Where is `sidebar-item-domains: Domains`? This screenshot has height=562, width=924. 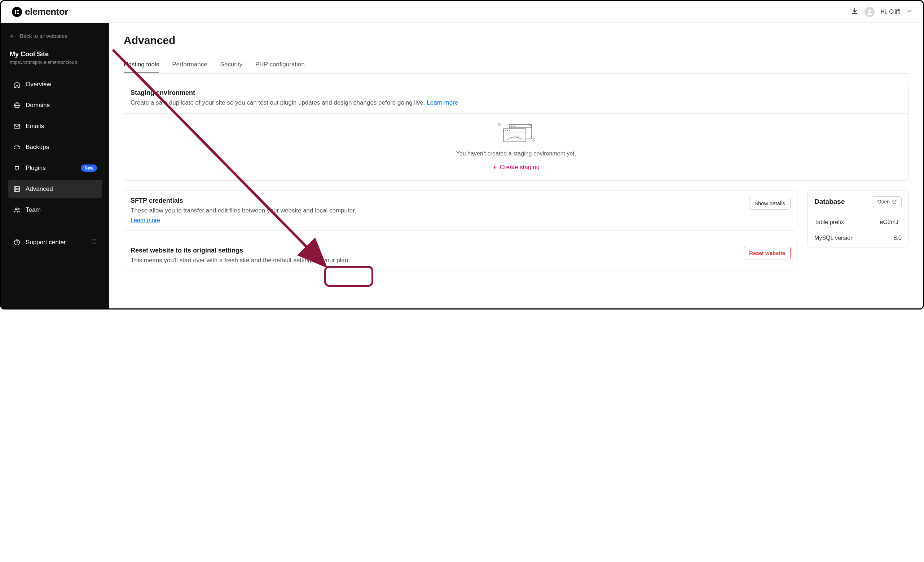
sidebar-item-domains: Domains is located at coordinates (55, 105).